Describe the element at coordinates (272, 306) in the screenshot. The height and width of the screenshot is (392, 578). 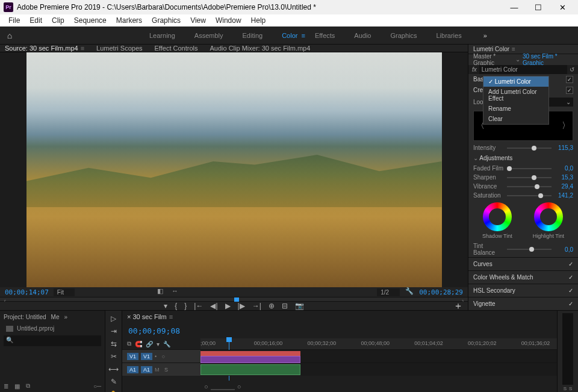
I see `insert-button: ⊕` at that location.